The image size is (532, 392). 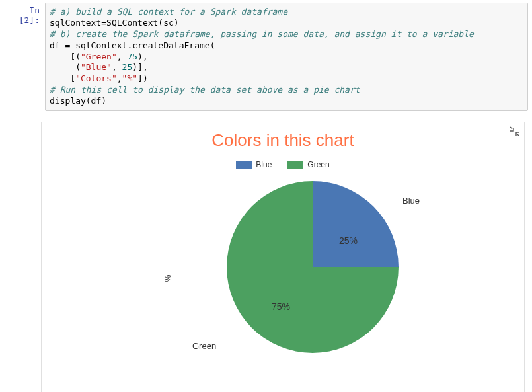 I want to click on collapse-icon, so click(x=515, y=132).